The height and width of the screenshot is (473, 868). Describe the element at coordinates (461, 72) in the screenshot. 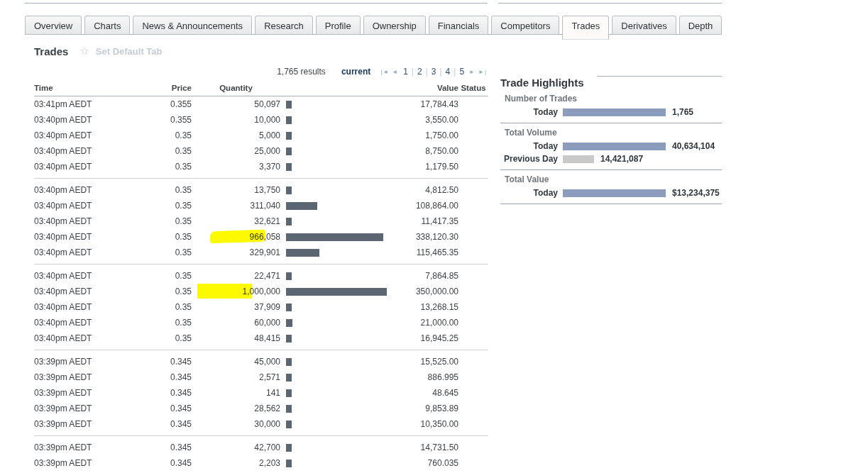

I see `page-number-5: 5` at that location.